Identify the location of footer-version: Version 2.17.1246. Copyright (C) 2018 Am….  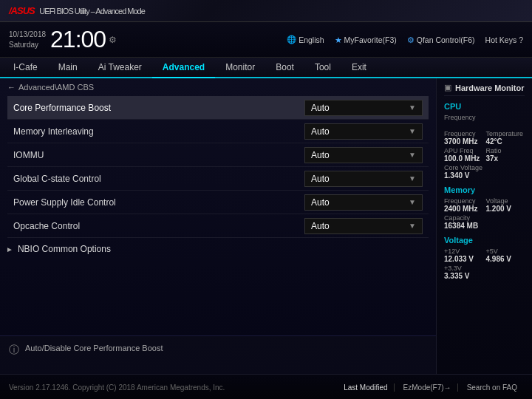
(117, 387).